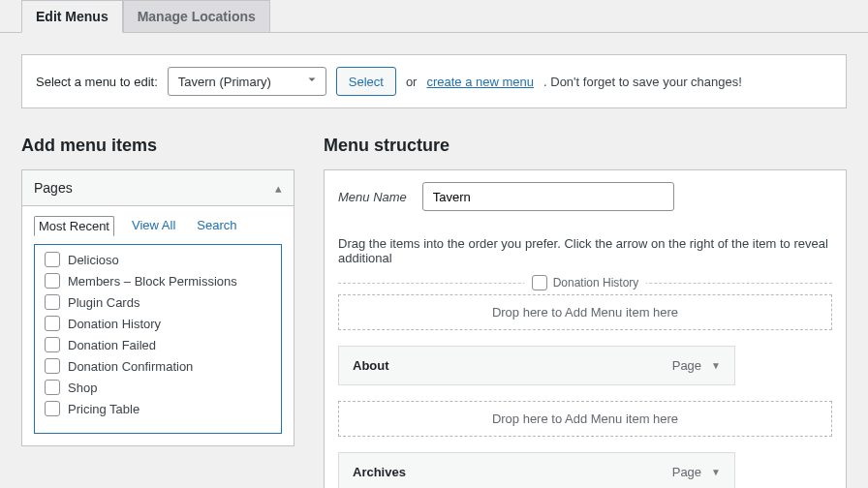  Describe the element at coordinates (158, 302) in the screenshot. I see `list-item: Plugin Cards` at that location.